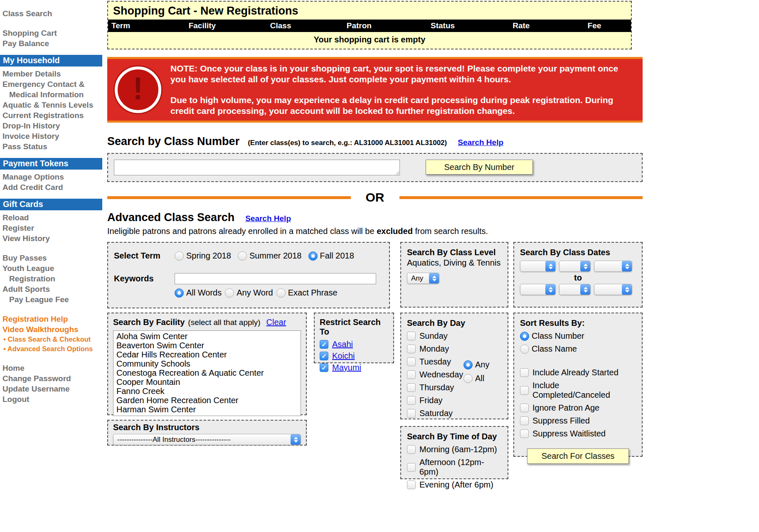  I want to click on tuesday-checkbox, so click(412, 362).